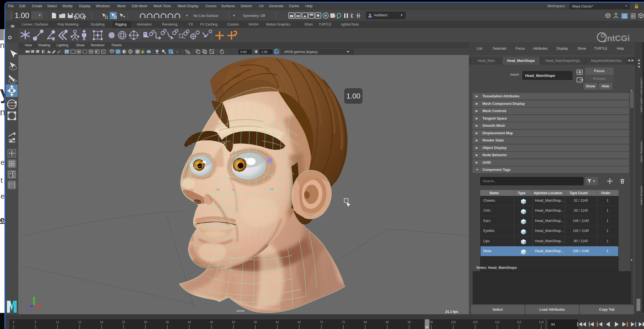 Image resolution: width=644 pixels, height=329 pixels. Describe the element at coordinates (14, 322) in the screenshot. I see `svg-text: 0` at that location.